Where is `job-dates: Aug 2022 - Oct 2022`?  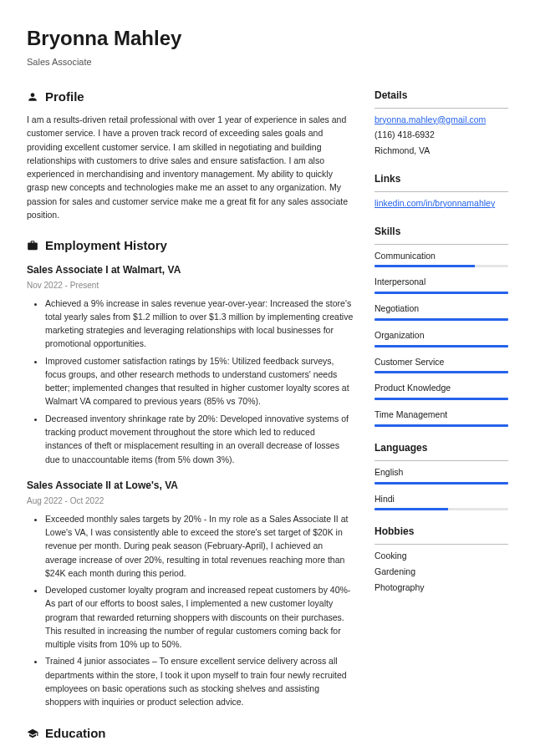
job-dates: Aug 2022 - Oct 2022 is located at coordinates (191, 501).